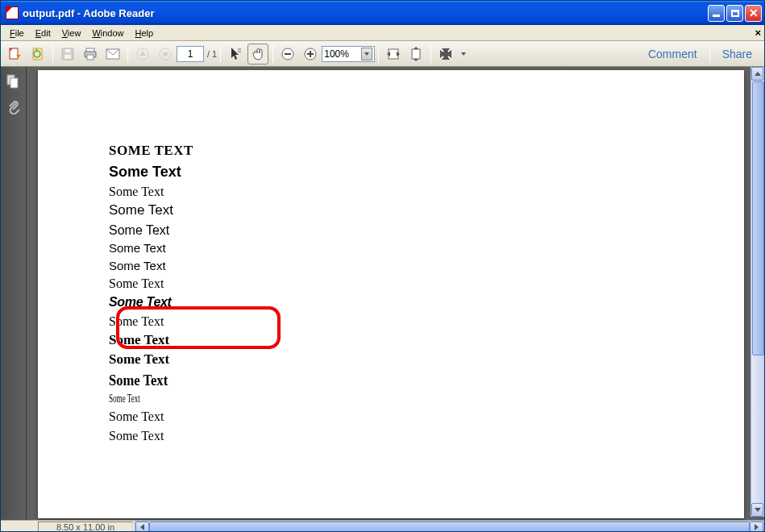 The image size is (765, 532). What do you see at coordinates (450, 527) in the screenshot?
I see `scroll-thumb-h` at bounding box center [450, 527].